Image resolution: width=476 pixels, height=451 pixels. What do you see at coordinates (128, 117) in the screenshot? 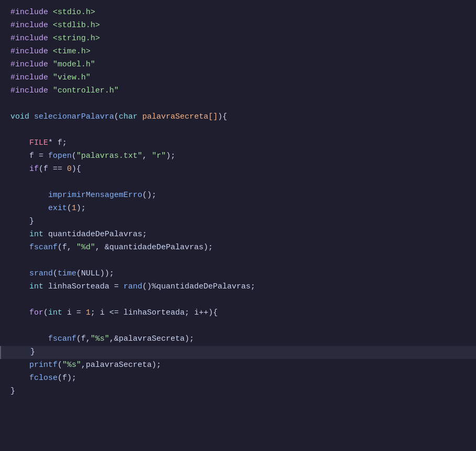
I see `code-token: char` at bounding box center [128, 117].